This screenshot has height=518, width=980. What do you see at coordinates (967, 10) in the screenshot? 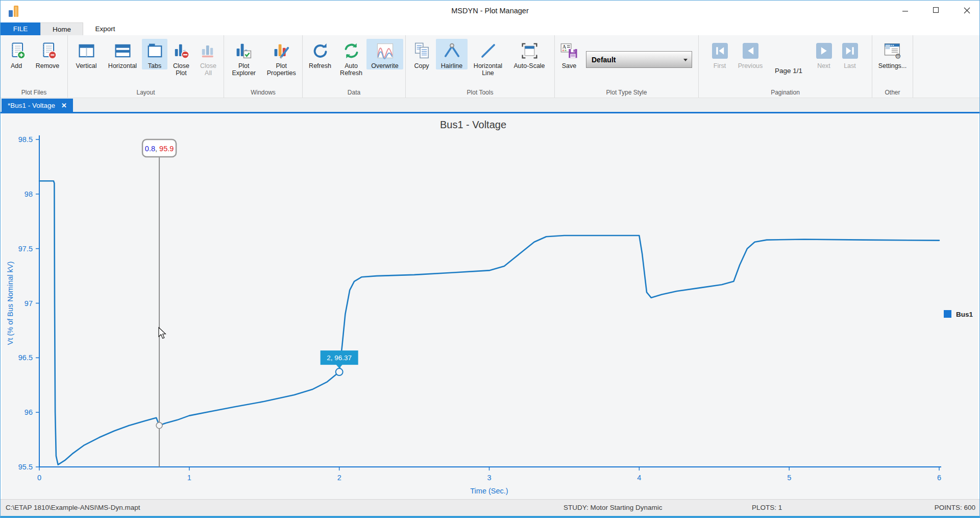
I see `close-button` at bounding box center [967, 10].